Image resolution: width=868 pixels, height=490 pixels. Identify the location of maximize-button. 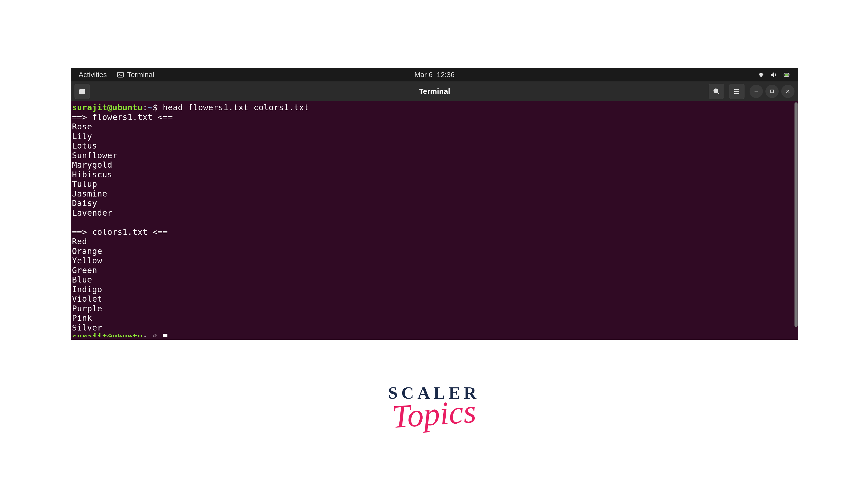
(772, 91).